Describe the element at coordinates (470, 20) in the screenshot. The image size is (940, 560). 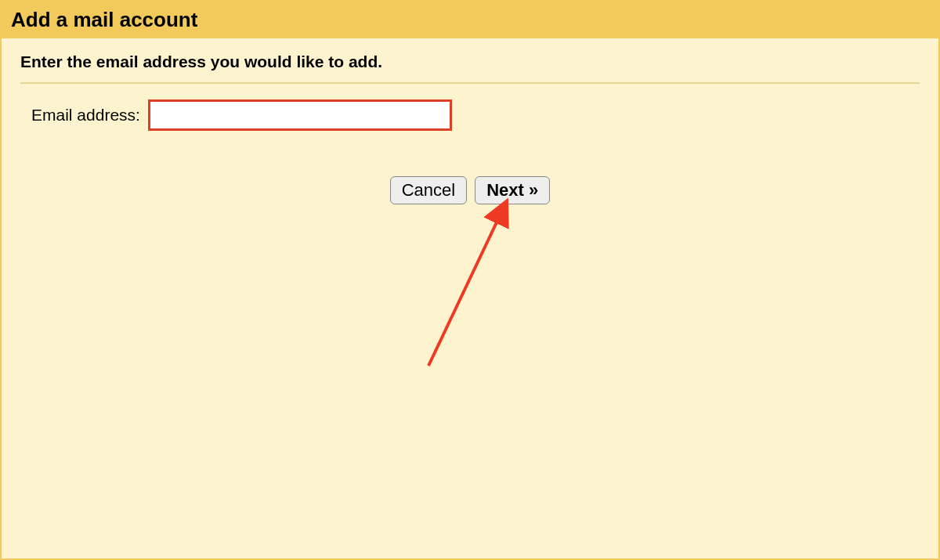
I see `dialog-title: Add a mail account` at that location.